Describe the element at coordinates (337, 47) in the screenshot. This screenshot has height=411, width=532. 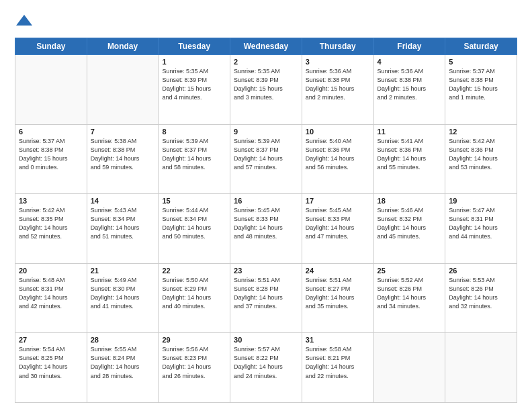
I see `day-header-thursday: Thursday` at that location.